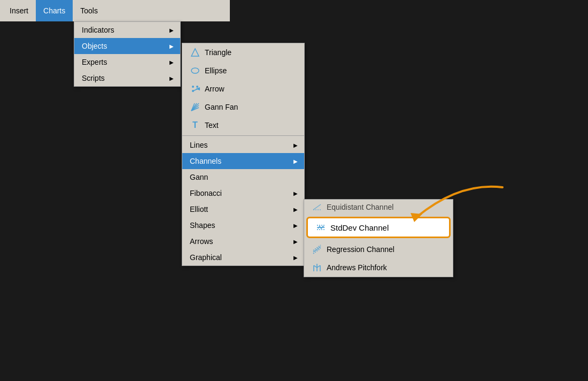 The width and height of the screenshot is (588, 381). What do you see at coordinates (317, 249) in the screenshot?
I see `regression-icon` at bounding box center [317, 249].